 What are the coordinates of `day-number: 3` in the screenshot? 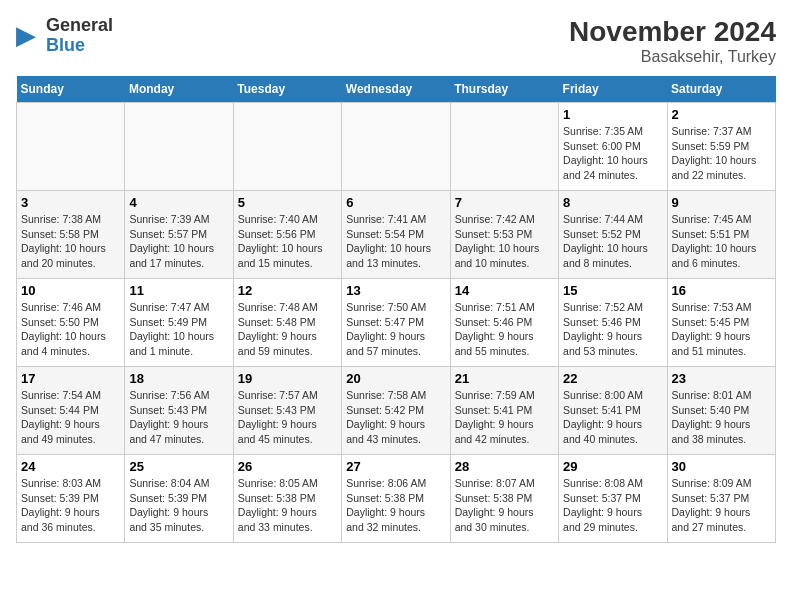 It's located at (70, 202).